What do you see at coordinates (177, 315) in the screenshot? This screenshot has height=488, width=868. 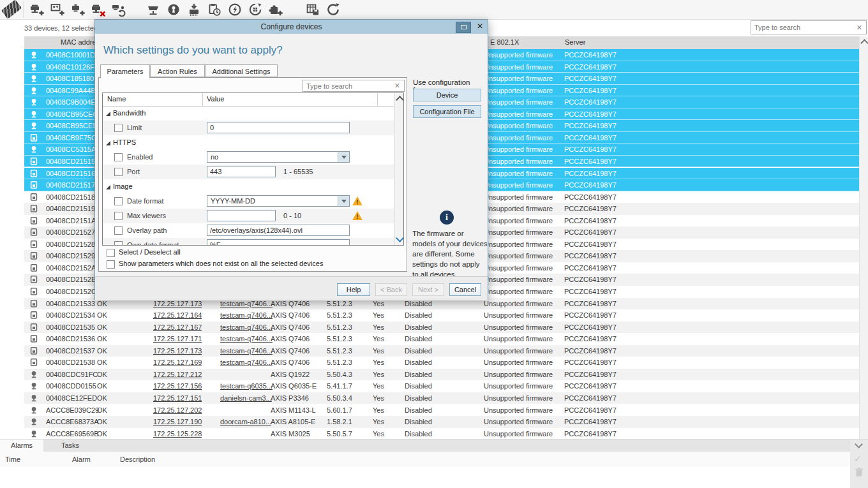 I see `address-link: 172.25.127.164` at bounding box center [177, 315].